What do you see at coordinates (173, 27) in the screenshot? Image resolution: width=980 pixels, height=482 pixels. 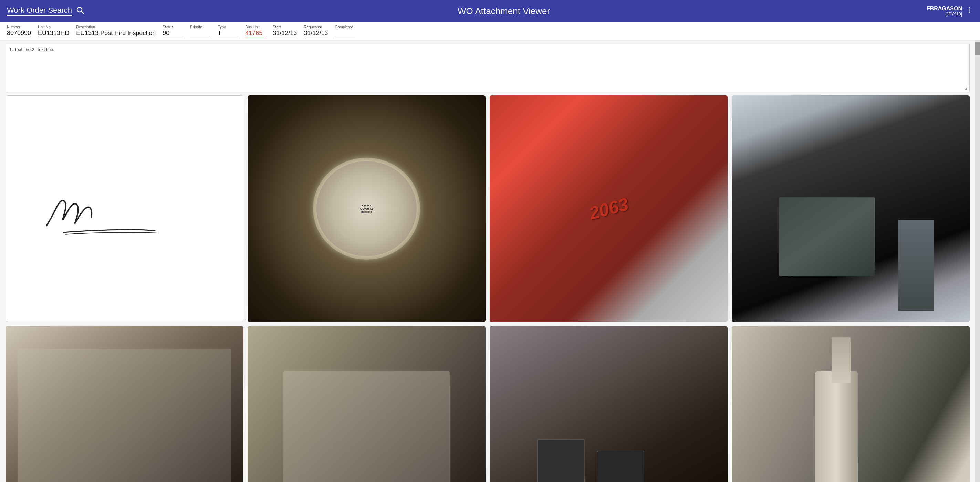 I see `status-label: Status` at bounding box center [173, 27].